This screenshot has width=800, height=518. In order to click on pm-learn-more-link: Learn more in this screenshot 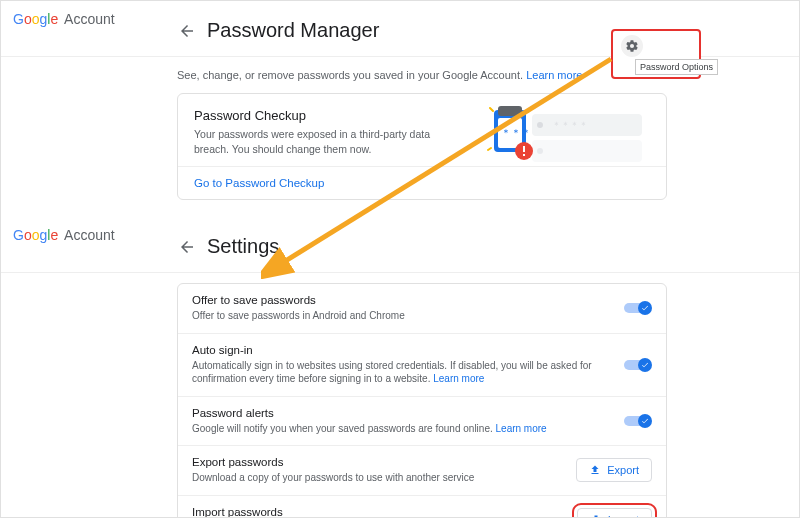, I will do `click(554, 75)`.